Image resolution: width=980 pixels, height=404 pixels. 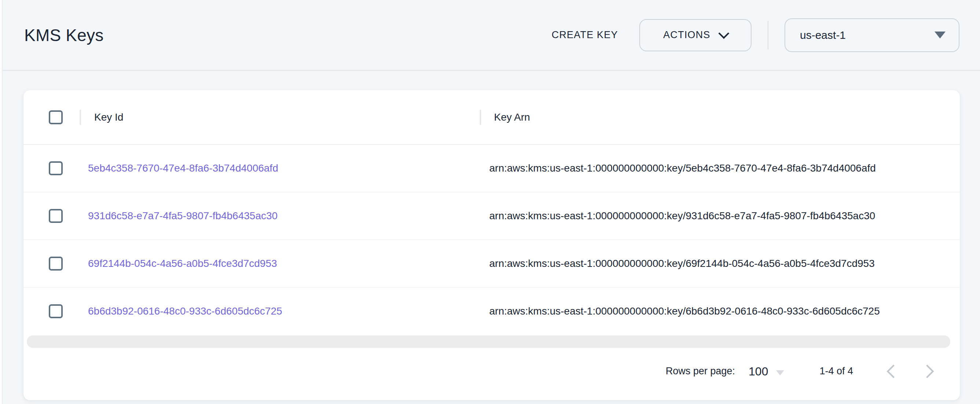 I want to click on create-key-button: CREATE KEY, so click(x=585, y=35).